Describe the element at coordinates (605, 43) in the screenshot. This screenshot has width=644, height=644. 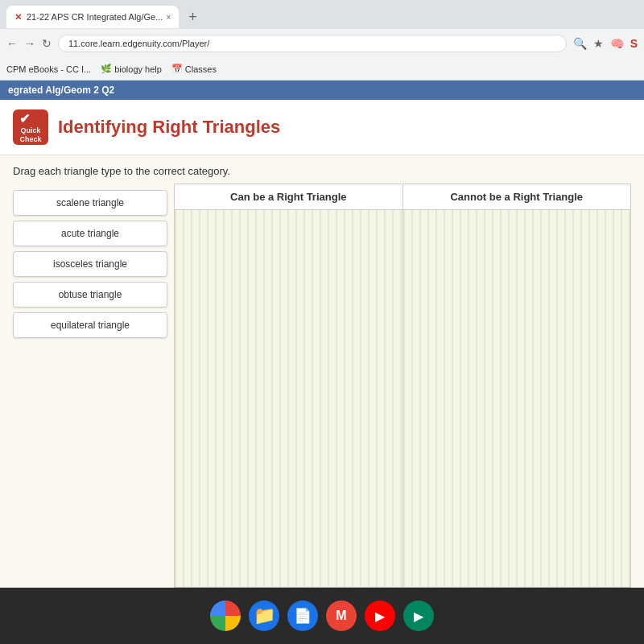
I see `browser-actions: 🔍 ★ 🧠 S` at that location.